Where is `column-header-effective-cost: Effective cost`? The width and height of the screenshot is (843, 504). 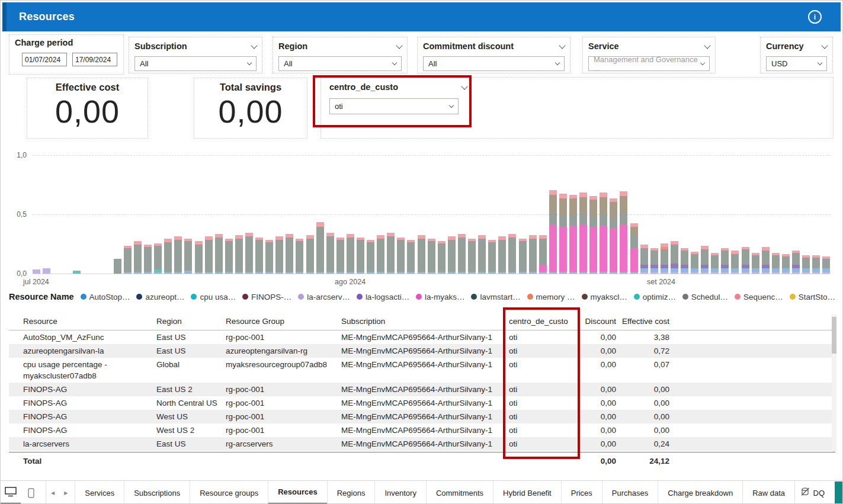
column-header-effective-cost: Effective cost is located at coordinates (646, 321).